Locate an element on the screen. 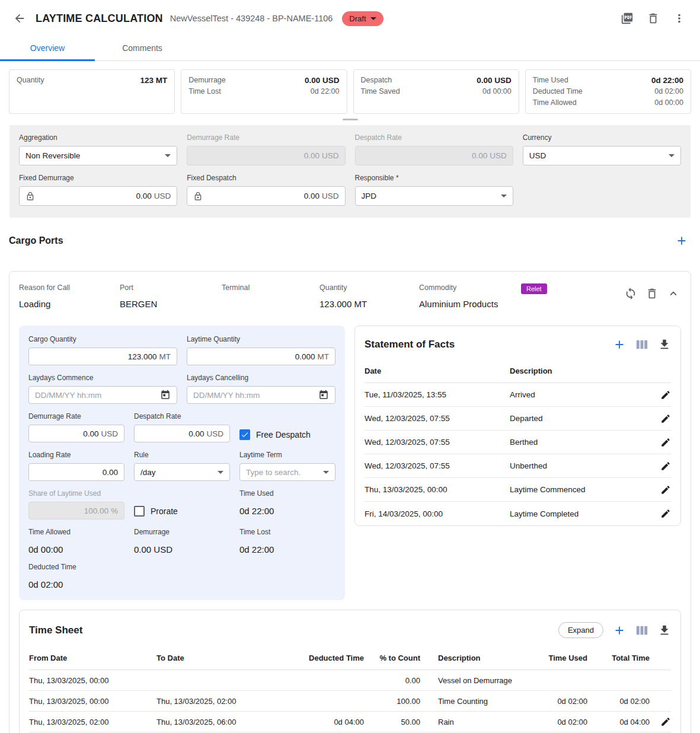 The width and height of the screenshot is (700, 733). laytime-term-select: Type to search. is located at coordinates (287, 472).